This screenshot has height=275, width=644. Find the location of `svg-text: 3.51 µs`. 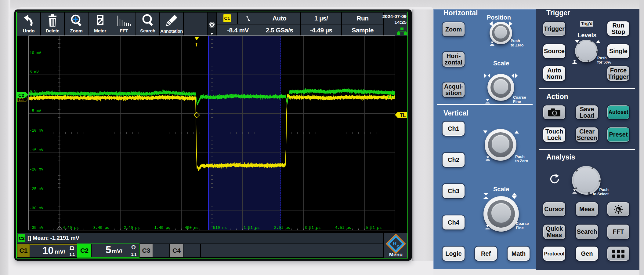

svg-text: 3.51 µs is located at coordinates (313, 228).